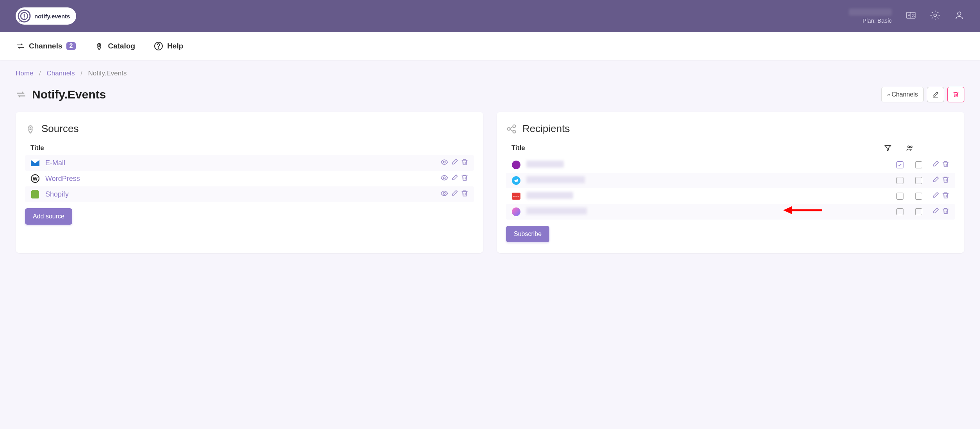 The height and width of the screenshot is (429, 980). I want to click on logo-text: notify.events, so click(52, 16).